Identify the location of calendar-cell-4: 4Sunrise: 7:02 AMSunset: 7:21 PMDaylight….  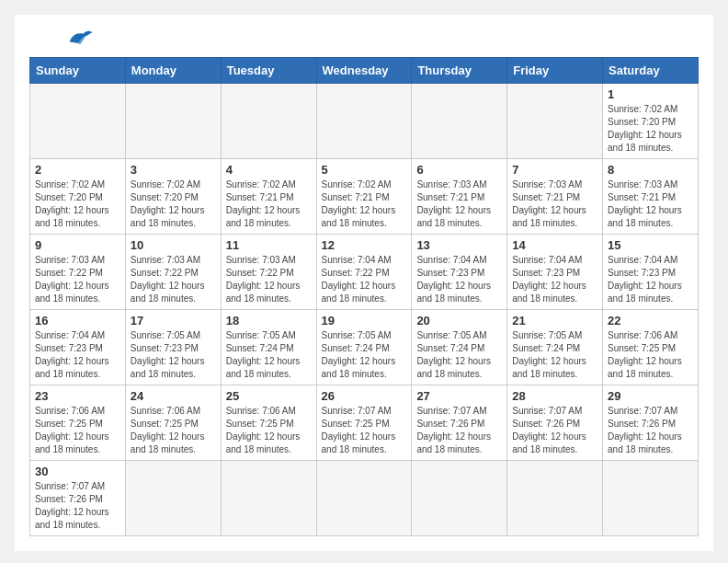
(268, 197).